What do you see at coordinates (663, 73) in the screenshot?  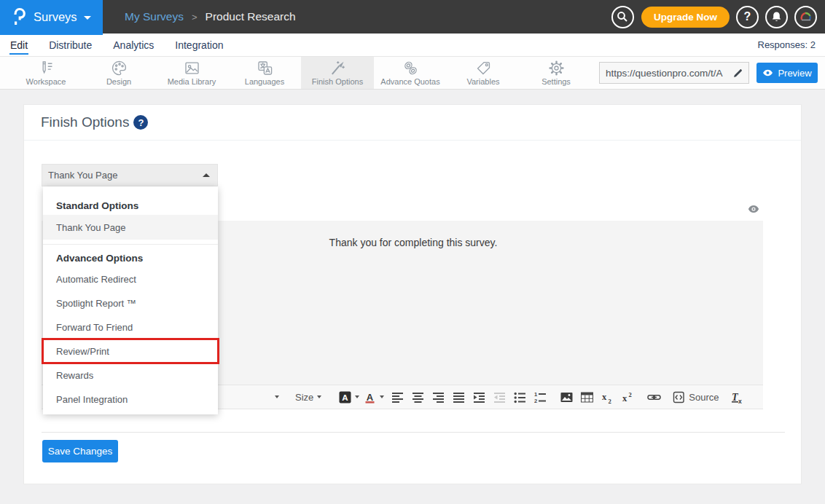 I see `survey-url-value: https://questionpro.com/t/A` at bounding box center [663, 73].